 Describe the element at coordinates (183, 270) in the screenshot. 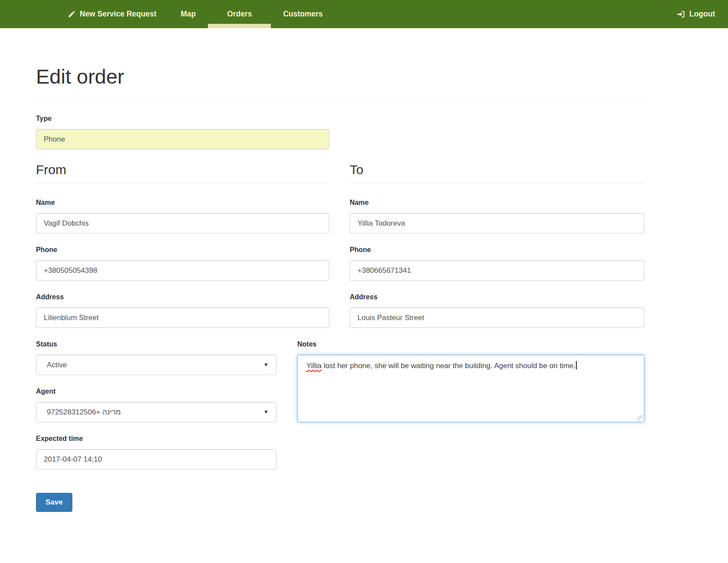

I see `from-phone-input` at that location.